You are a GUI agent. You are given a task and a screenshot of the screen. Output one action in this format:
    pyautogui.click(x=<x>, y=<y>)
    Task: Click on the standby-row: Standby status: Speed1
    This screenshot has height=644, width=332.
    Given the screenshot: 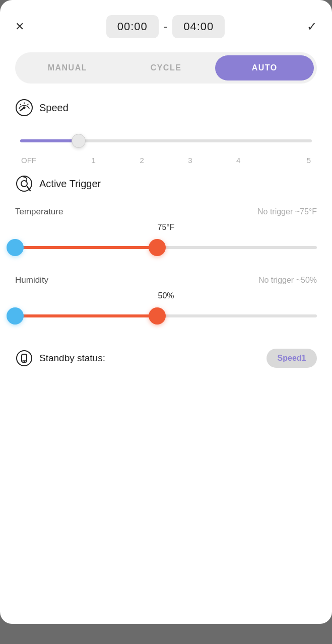 What is the action you would take?
    pyautogui.click(x=166, y=356)
    